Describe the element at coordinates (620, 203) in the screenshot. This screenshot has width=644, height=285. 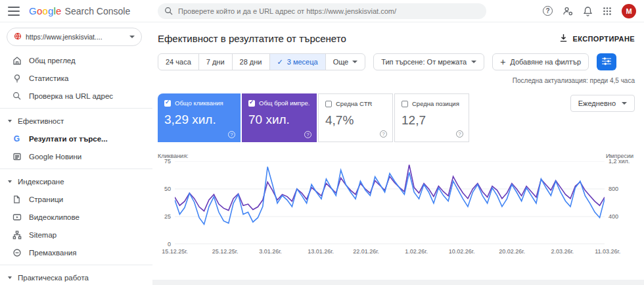
I see `right-axis-ticks: 1,2 хил. 800 400` at that location.